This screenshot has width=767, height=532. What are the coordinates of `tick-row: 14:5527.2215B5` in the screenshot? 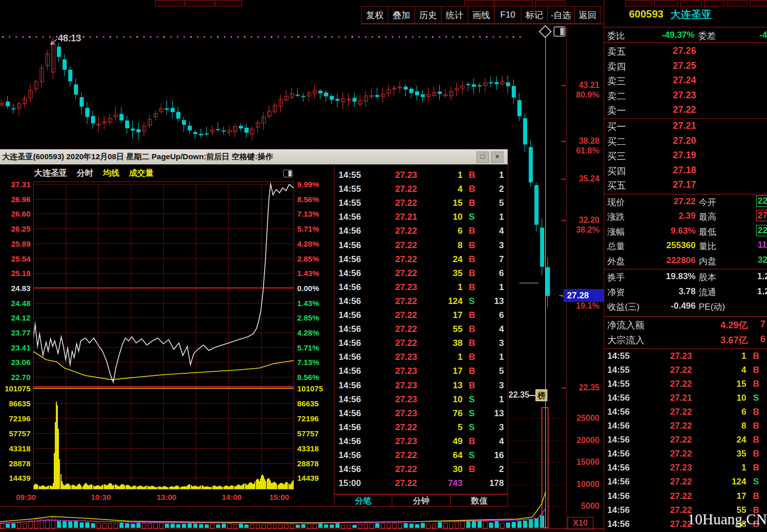 It's located at (421, 204).